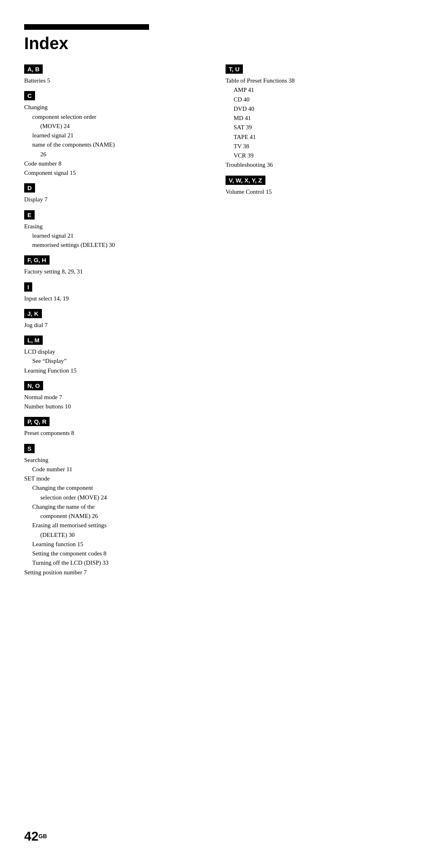  What do you see at coordinates (113, 140) in the screenshot?
I see `section-entries-1: Changingcomponent selection order(MOVE) …` at bounding box center [113, 140].